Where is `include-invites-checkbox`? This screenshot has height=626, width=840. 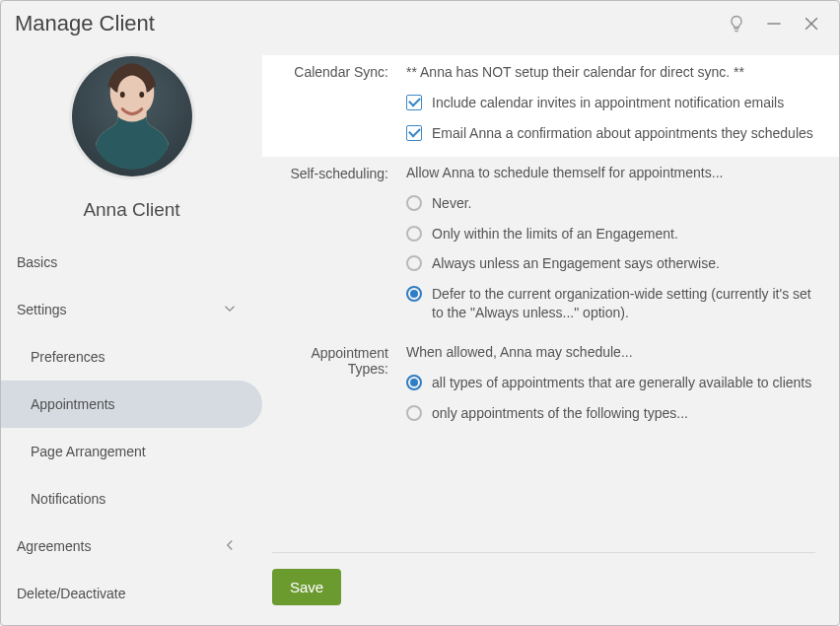
include-invites-checkbox is located at coordinates (414, 103).